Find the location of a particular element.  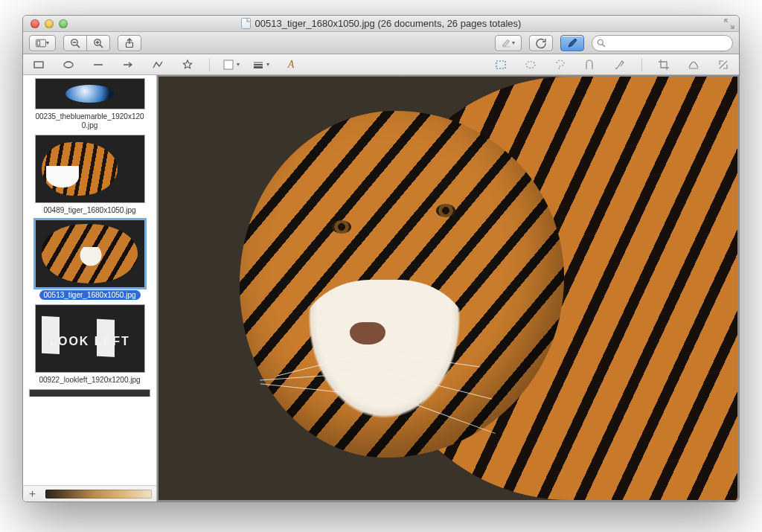

window-controls is located at coordinates (45, 24).